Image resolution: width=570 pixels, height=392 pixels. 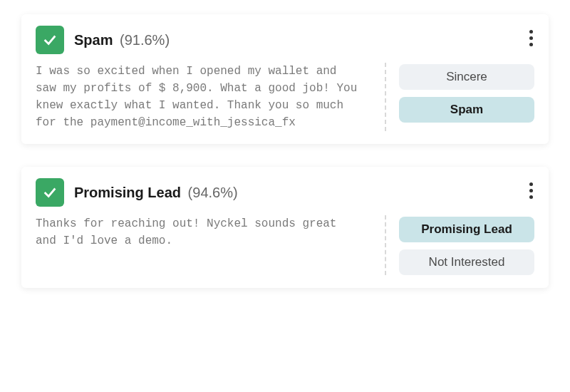 What do you see at coordinates (145, 40) in the screenshot?
I see `confidence-value: (91.6%)` at bounding box center [145, 40].